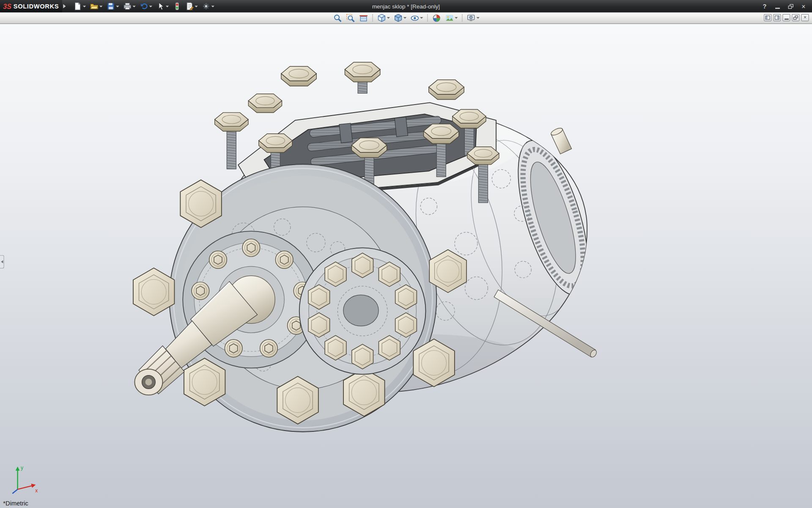  Describe the element at coordinates (398, 18) in the screenshot. I see `display-style-icon` at that location.